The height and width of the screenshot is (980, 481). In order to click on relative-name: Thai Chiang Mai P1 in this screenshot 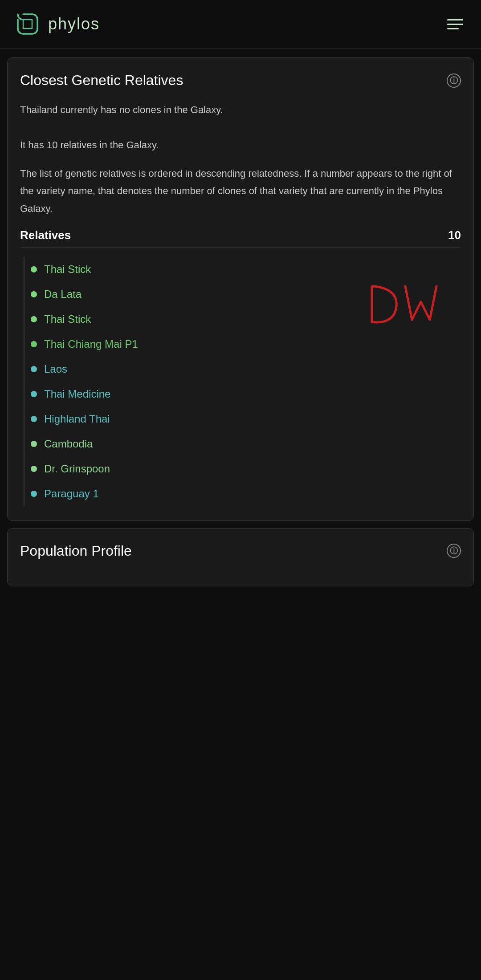, I will do `click(91, 344)`.